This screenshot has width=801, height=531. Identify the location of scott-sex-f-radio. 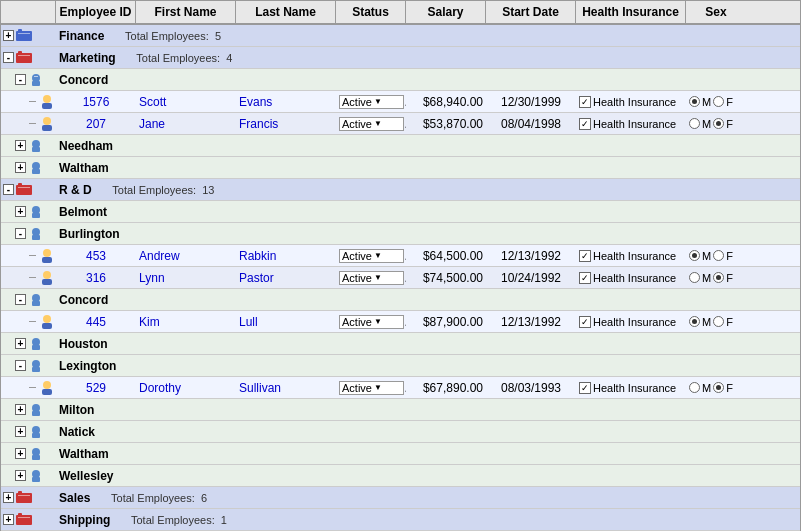
(718, 102).